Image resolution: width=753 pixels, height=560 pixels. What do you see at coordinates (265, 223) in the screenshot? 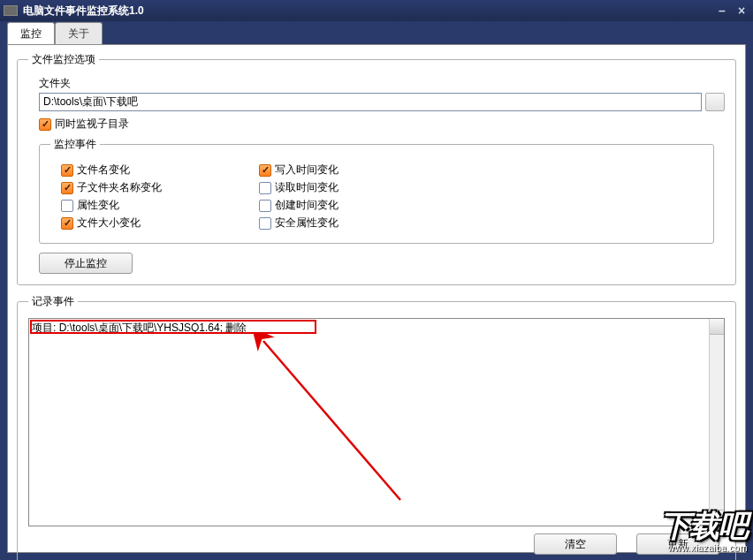
I see `chk-secattr` at bounding box center [265, 223].